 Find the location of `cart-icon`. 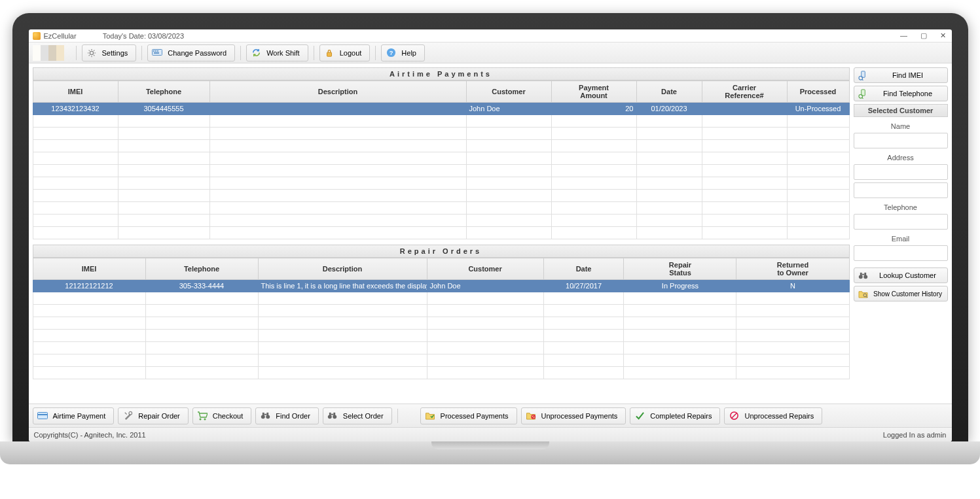

cart-icon is located at coordinates (202, 416).